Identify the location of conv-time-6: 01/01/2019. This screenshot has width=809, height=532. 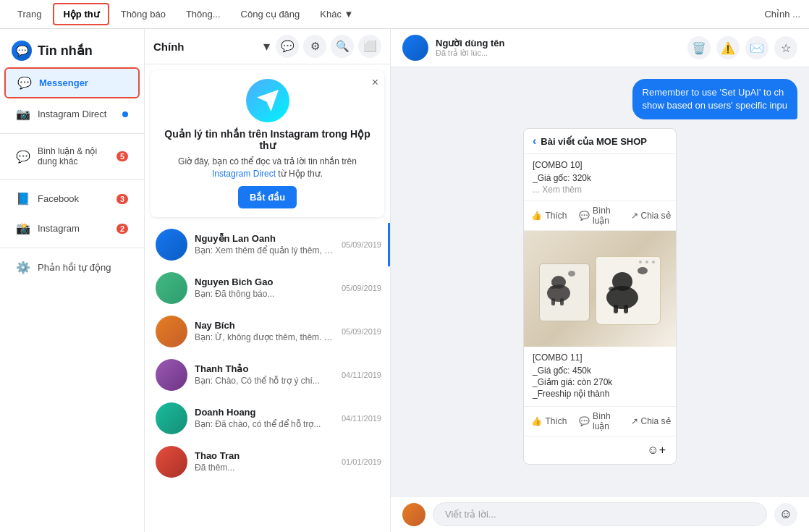
(362, 462).